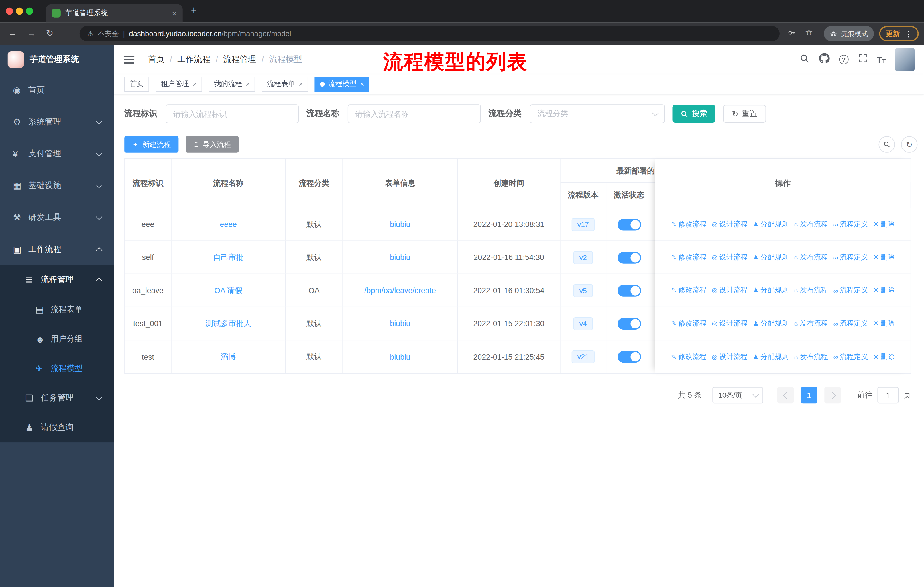 The image size is (924, 587). Describe the element at coordinates (228, 258) in the screenshot. I see `process-name-link: 自己审批` at that location.